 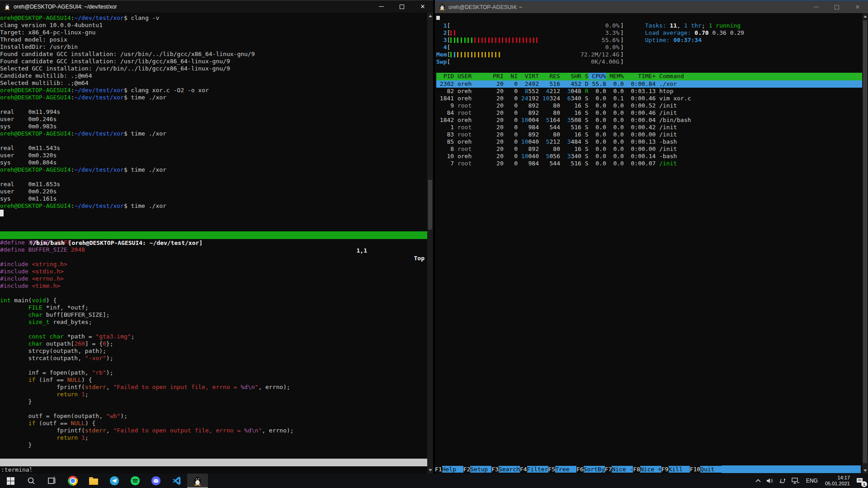 What do you see at coordinates (213, 155) in the screenshot?
I see `terminal-line: user 0m0.320s` at bounding box center [213, 155].